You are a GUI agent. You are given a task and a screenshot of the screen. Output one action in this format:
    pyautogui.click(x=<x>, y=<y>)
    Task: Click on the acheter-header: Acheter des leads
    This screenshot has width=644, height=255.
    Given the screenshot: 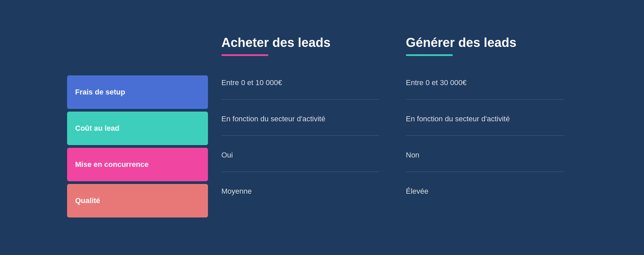 What is the action you would take?
    pyautogui.click(x=300, y=46)
    